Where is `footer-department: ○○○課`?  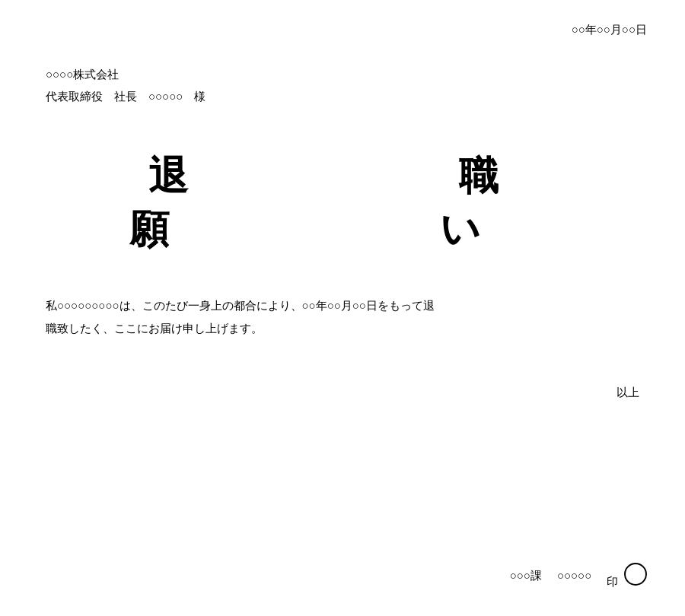
footer-department: ○○○課 is located at coordinates (526, 576).